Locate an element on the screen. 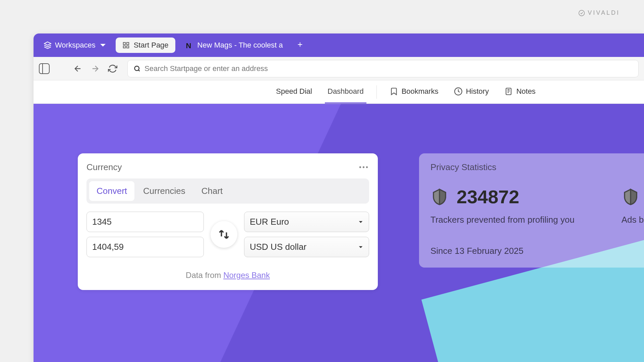  site-icon: N is located at coordinates (190, 45).